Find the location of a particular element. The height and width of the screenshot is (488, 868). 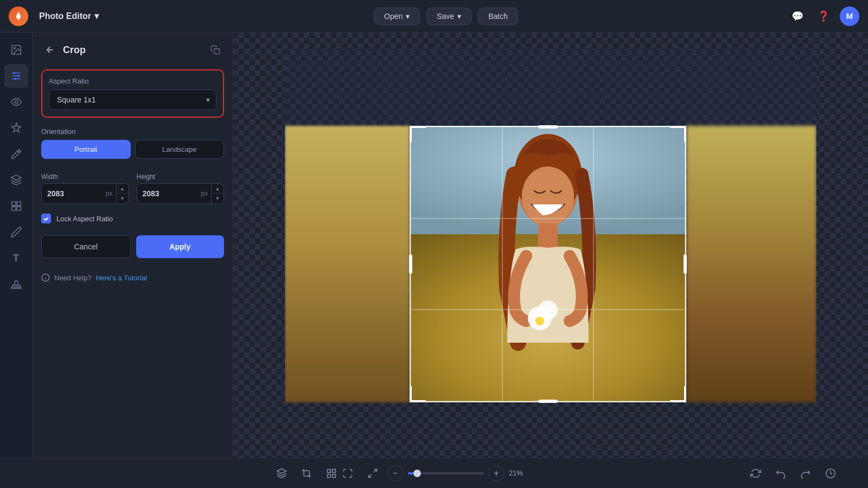

sidebar-item-image is located at coordinates (16, 50).